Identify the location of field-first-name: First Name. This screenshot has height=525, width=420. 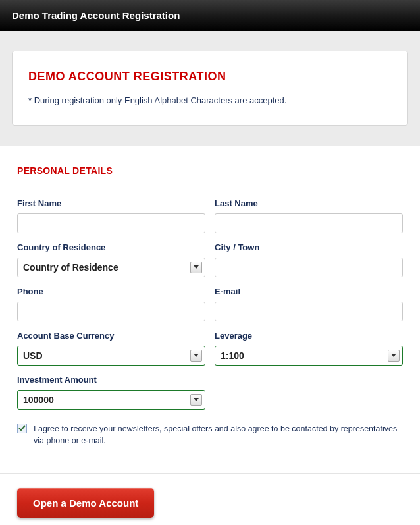
(111, 216).